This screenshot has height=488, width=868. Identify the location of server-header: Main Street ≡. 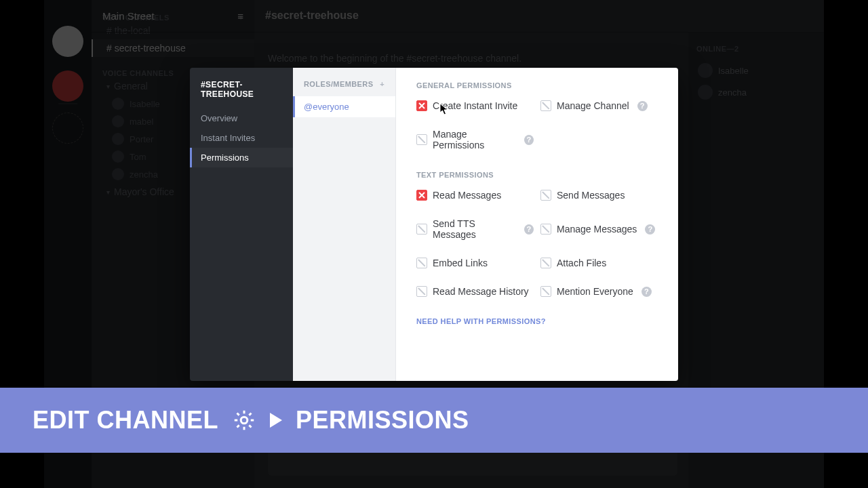
(173, 16).